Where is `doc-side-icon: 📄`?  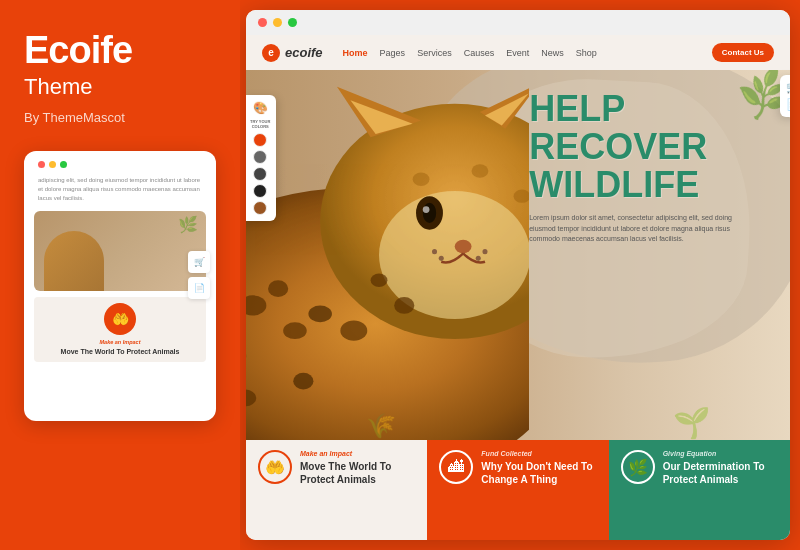
doc-side-icon: 📄 is located at coordinates (788, 104).